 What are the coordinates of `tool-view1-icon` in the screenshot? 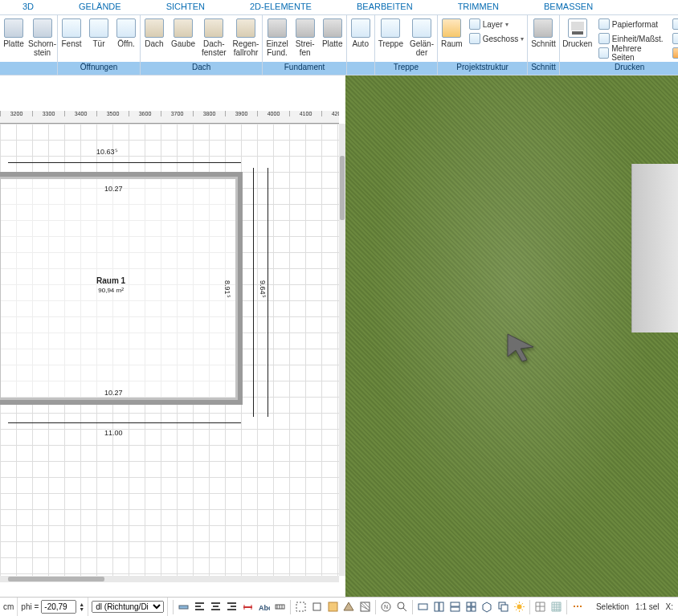 It's located at (423, 607).